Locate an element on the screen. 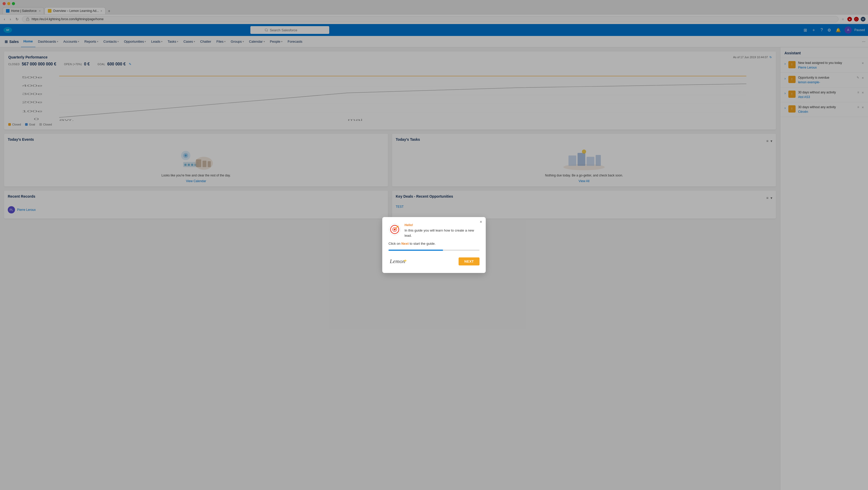  modal-hello: Hello! is located at coordinates (442, 225).